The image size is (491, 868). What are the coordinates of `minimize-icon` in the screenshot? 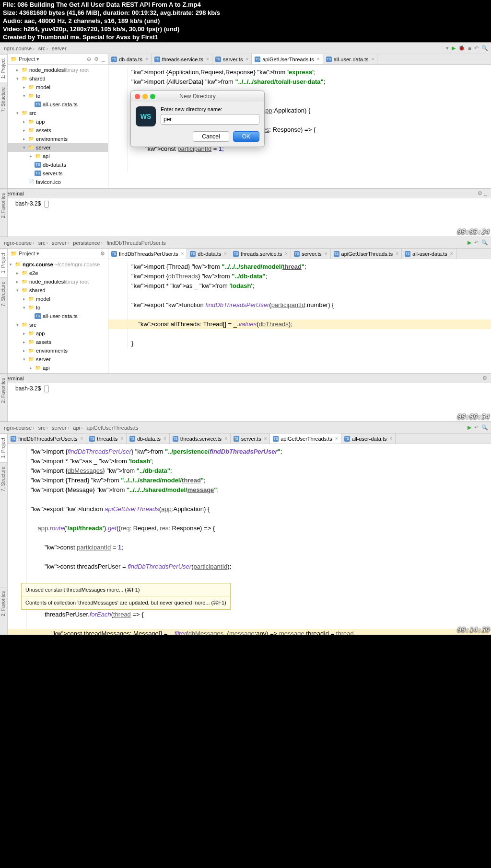 It's located at (145, 97).